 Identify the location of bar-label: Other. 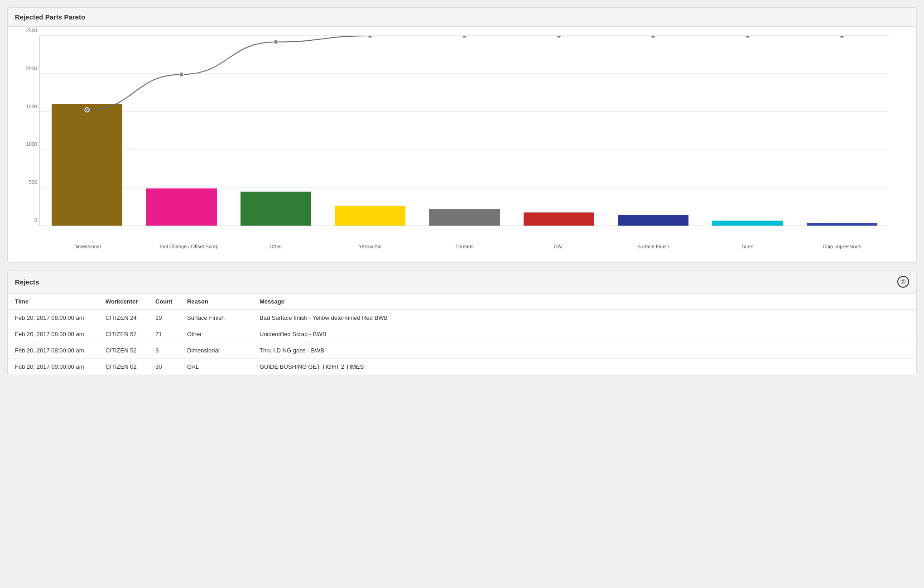
(276, 246).